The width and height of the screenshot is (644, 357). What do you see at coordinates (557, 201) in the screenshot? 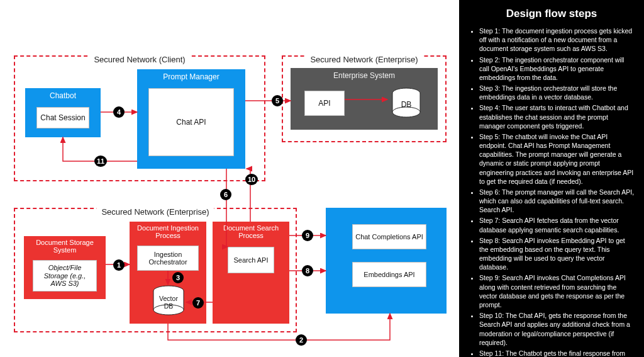
I see `step-item: Step 6: The prompt manager will call the…` at bounding box center [557, 201].